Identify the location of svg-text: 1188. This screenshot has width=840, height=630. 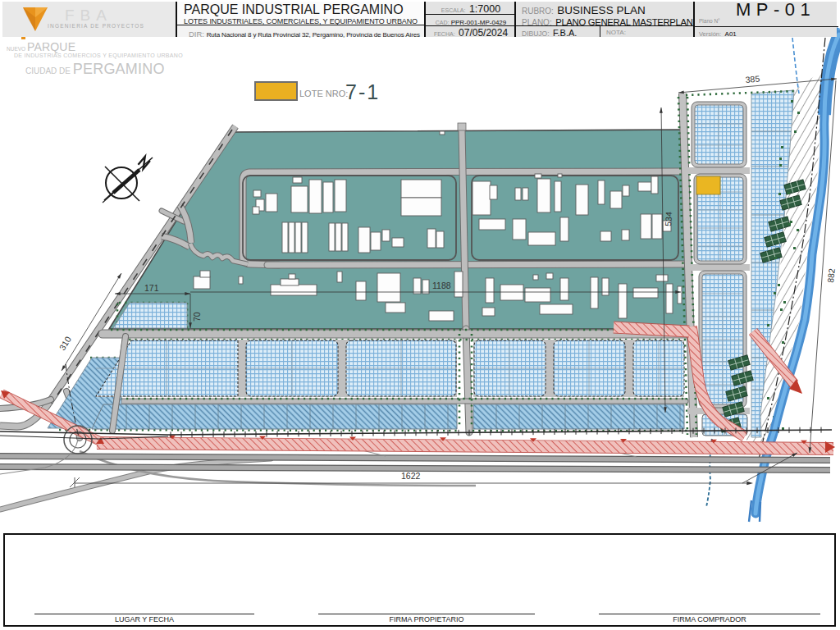
(441, 285).